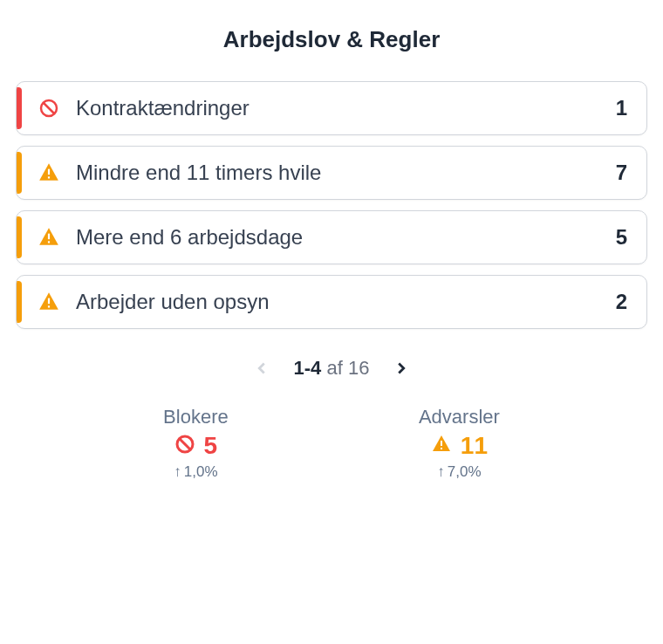 The height and width of the screenshot is (644, 663). Describe the element at coordinates (211, 446) in the screenshot. I see `stat-value: 5` at that location.